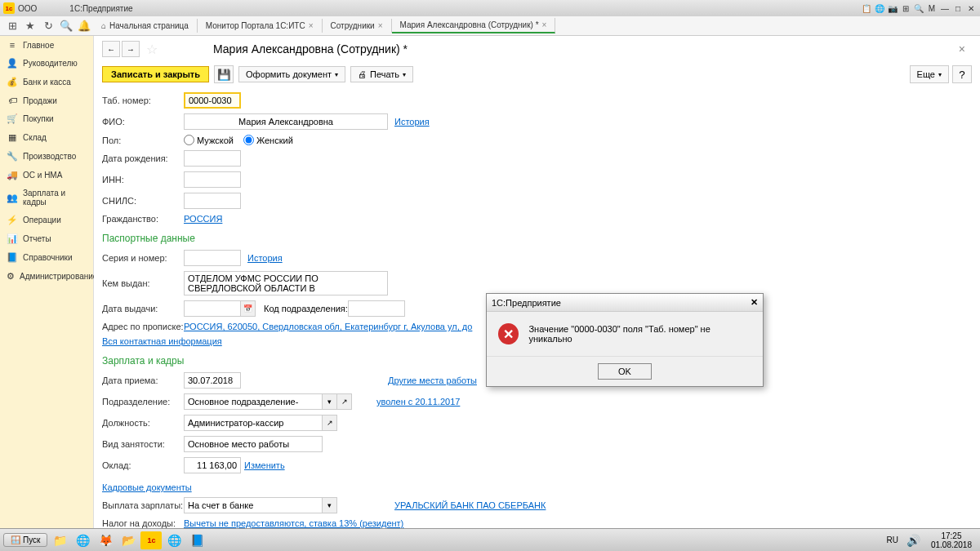 This screenshot has width=980, height=551. Describe the element at coordinates (866, 8) in the screenshot. I see `tray-icon: 📋` at that location.